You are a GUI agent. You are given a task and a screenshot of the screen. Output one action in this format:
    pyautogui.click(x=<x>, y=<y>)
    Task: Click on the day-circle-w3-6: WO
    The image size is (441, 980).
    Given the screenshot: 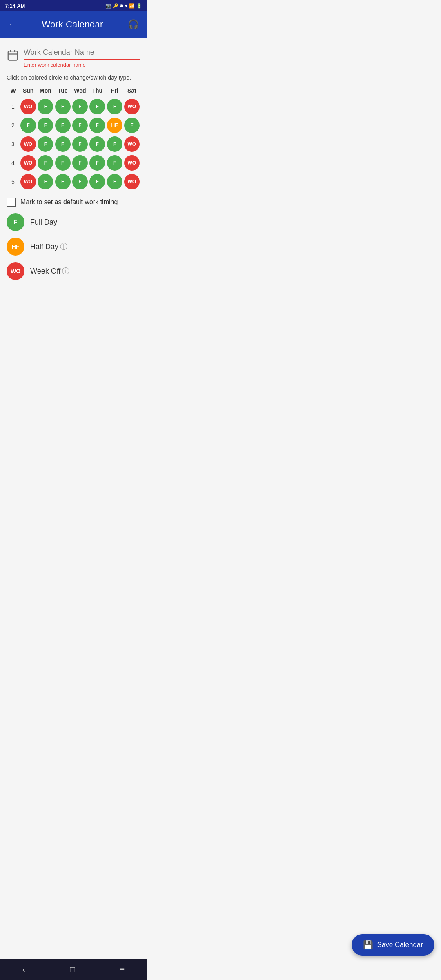 What is the action you would take?
    pyautogui.click(x=132, y=144)
    